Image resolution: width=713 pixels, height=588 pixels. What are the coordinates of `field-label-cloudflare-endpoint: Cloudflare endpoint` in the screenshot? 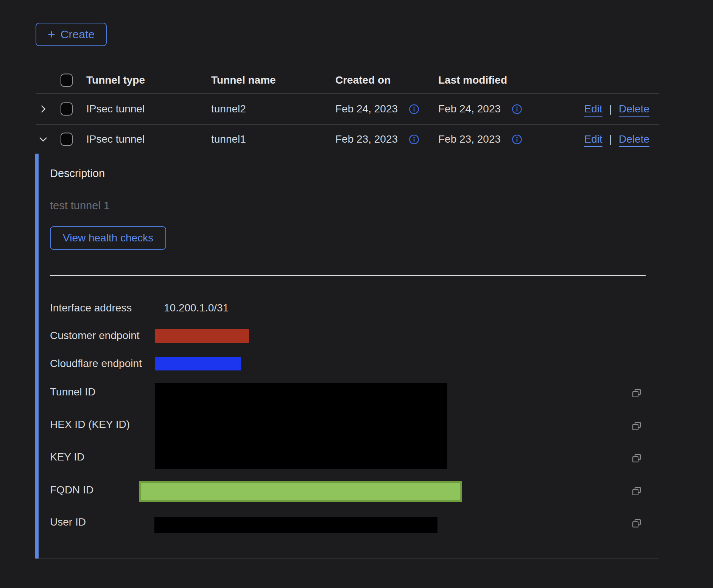 It's located at (96, 364).